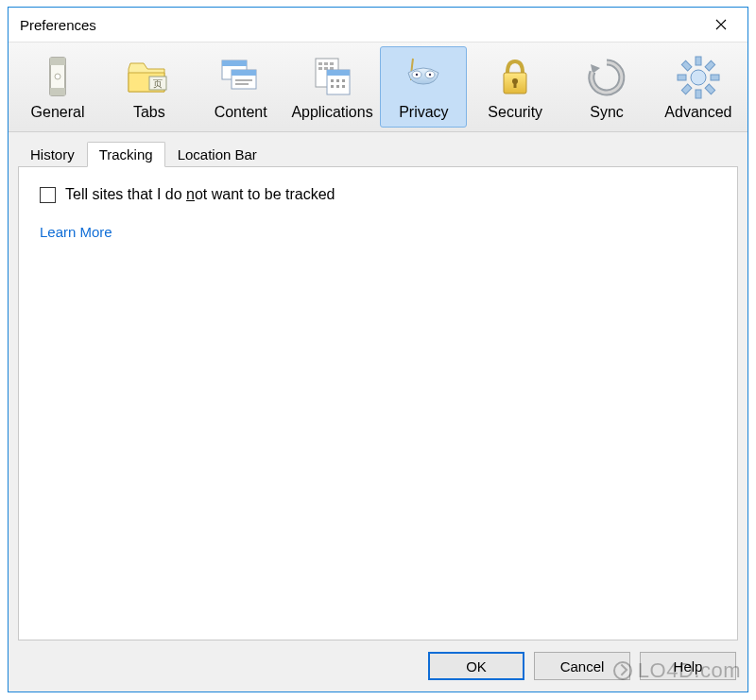 The height and width of the screenshot is (700, 756). What do you see at coordinates (515, 87) in the screenshot?
I see `toolbar-item-security: Security` at bounding box center [515, 87].